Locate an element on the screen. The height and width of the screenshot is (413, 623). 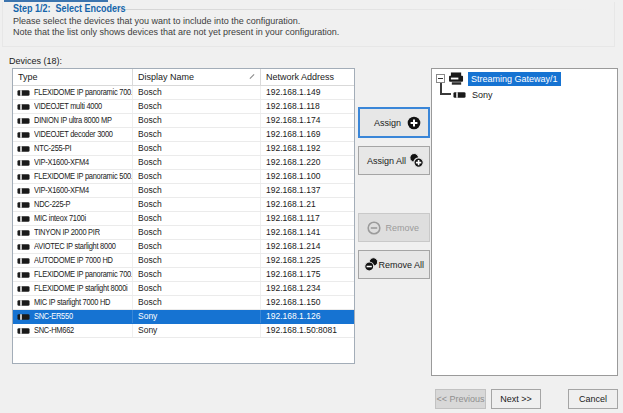
devices-table-header: Type Display Name Network Address is located at coordinates (184, 78).